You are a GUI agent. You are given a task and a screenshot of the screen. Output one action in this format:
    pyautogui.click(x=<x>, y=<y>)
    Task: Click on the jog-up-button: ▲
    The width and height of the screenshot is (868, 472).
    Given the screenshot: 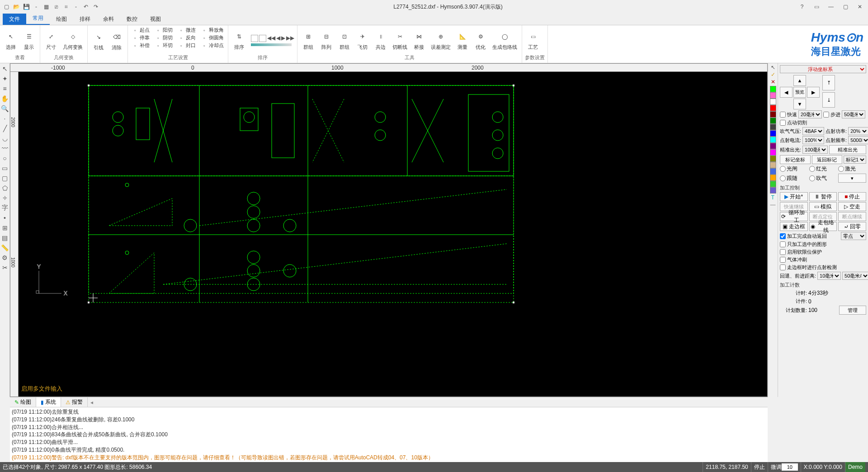 What is the action you would take?
    pyautogui.click(x=800, y=80)
    